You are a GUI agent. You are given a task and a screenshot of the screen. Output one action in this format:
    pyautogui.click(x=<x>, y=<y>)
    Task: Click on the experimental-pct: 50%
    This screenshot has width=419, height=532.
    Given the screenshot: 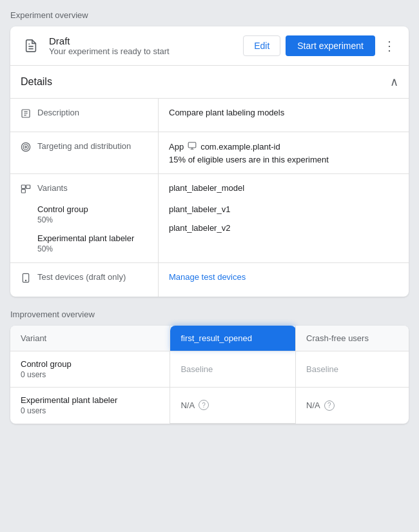 What is the action you would take?
    pyautogui.click(x=86, y=249)
    